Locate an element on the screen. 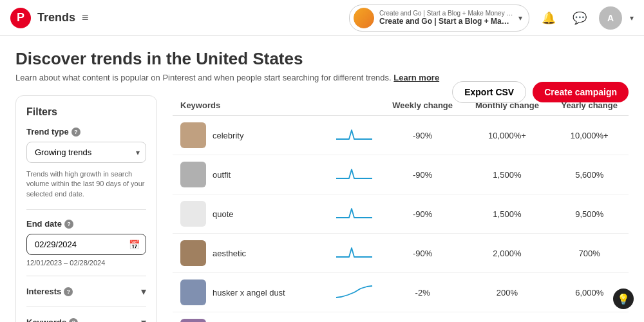 Image resolution: width=644 pixels, height=322 pixels. sidebar-title: Filters is located at coordinates (86, 112).